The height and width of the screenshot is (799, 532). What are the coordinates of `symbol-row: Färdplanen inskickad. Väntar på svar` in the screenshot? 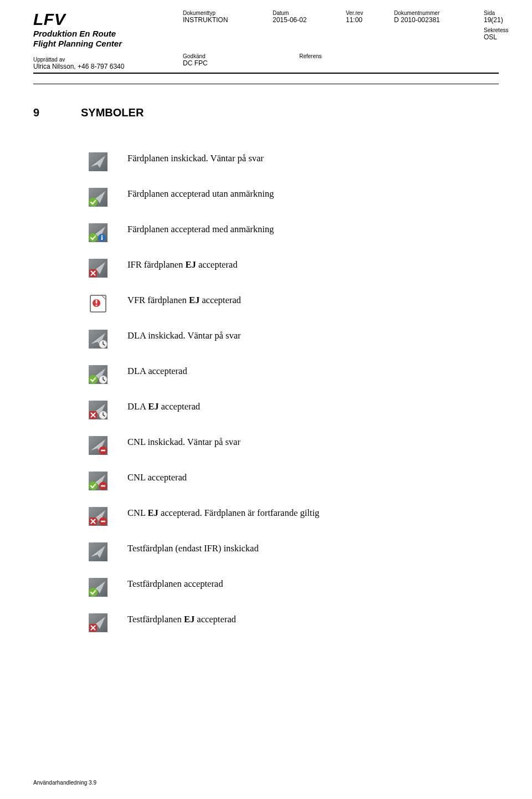 It's located at (294, 162).